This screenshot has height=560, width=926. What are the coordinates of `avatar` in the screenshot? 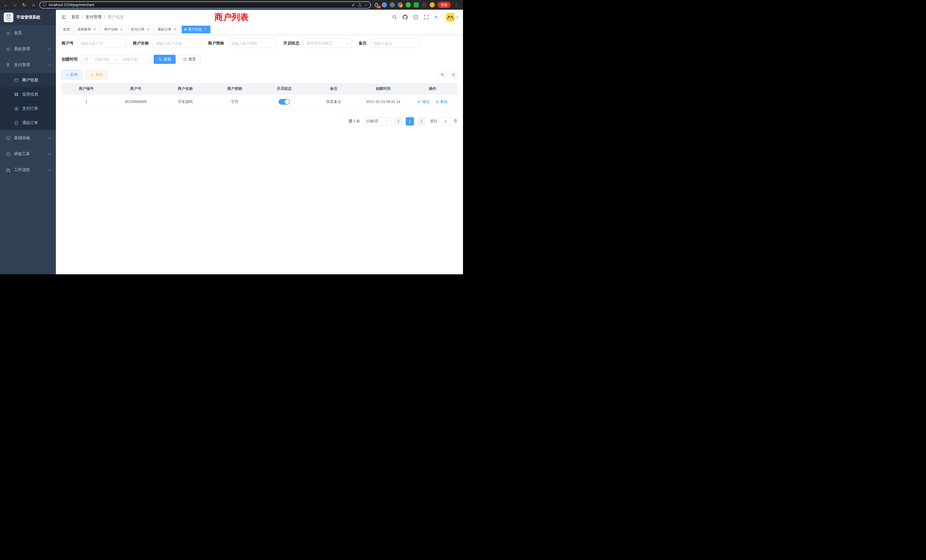 It's located at (450, 17).